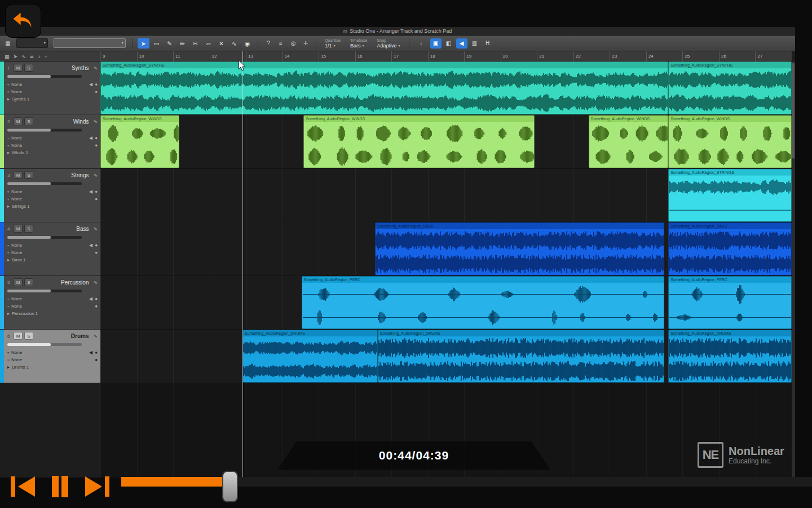 The image size is (812, 508). What do you see at coordinates (359, 43) in the screenshot?
I see `timebase-control: Timebase Bars▾` at bounding box center [359, 43].